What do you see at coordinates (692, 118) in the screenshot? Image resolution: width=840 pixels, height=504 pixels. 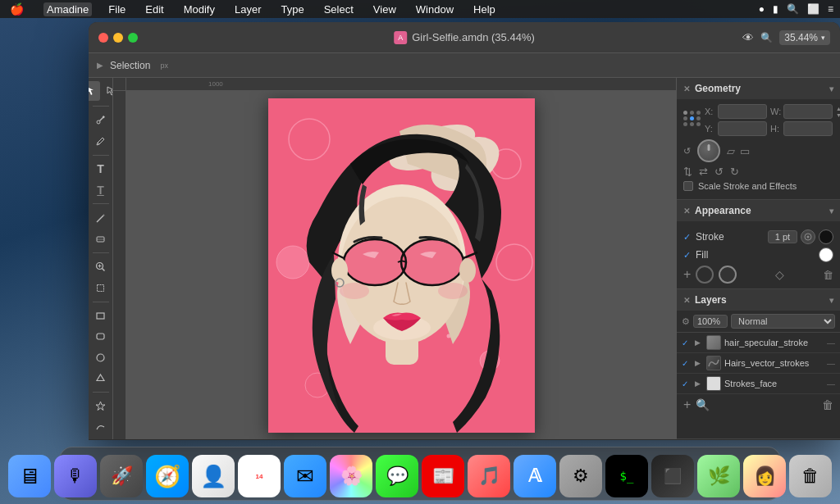 I see `anchor-mc` at bounding box center [692, 118].